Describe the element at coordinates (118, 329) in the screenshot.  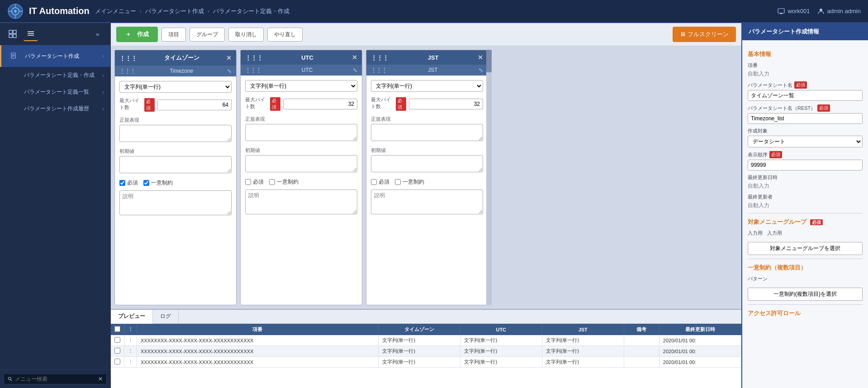
I see `col-checkbox-header` at that location.